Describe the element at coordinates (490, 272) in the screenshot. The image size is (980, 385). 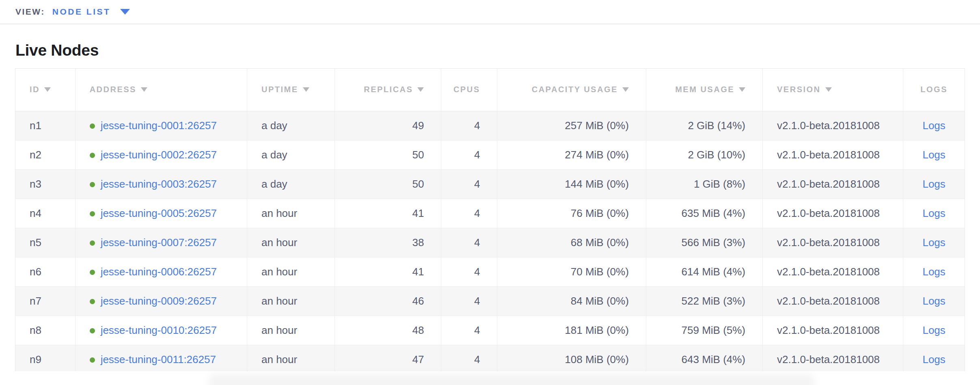
I see `table-row: n6jesse-tuning-0006:26257an hour41470 Mi…` at that location.